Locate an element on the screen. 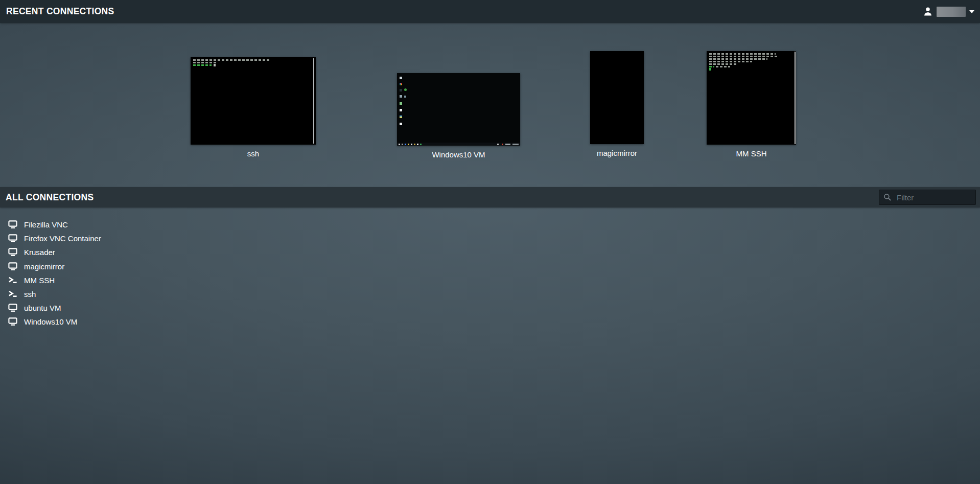  windows-taskbar is located at coordinates (459, 144).